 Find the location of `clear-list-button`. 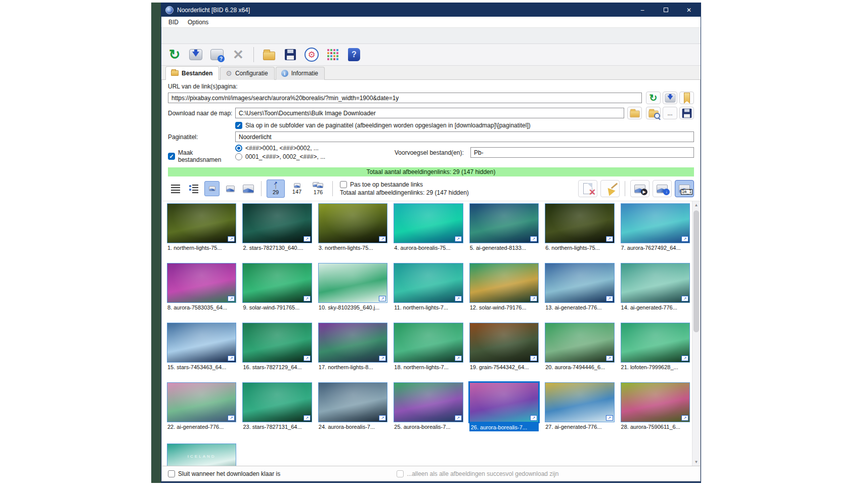

clear-list-button is located at coordinates (610, 189).